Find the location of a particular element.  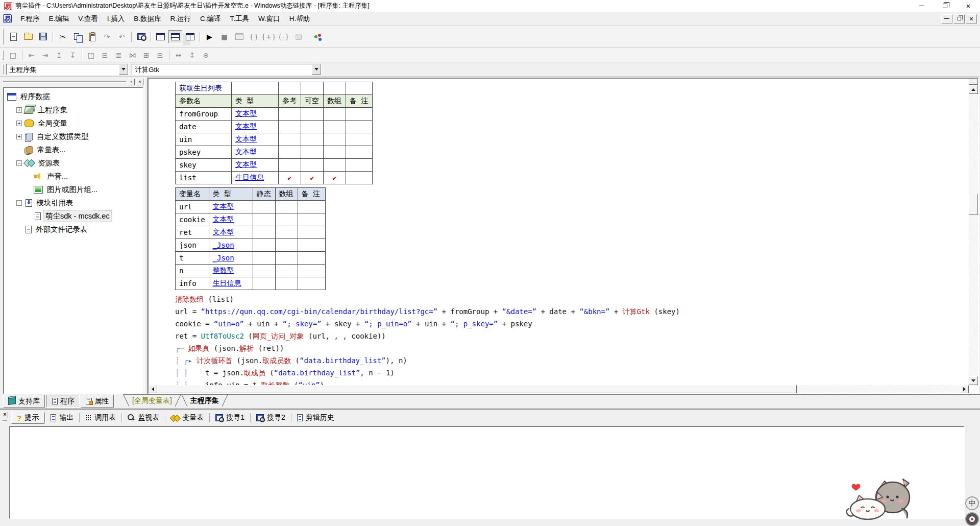

menu-item-2: V.查看 is located at coordinates (88, 19).